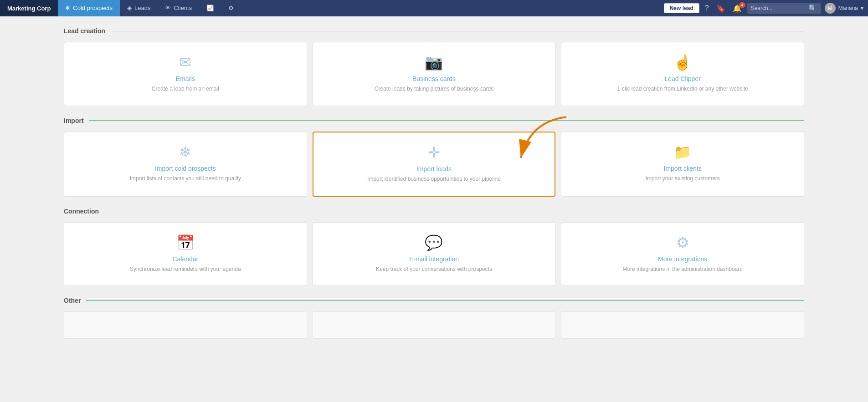 The width and height of the screenshot is (868, 402). I want to click on crosshair-icon: ✛, so click(434, 153).